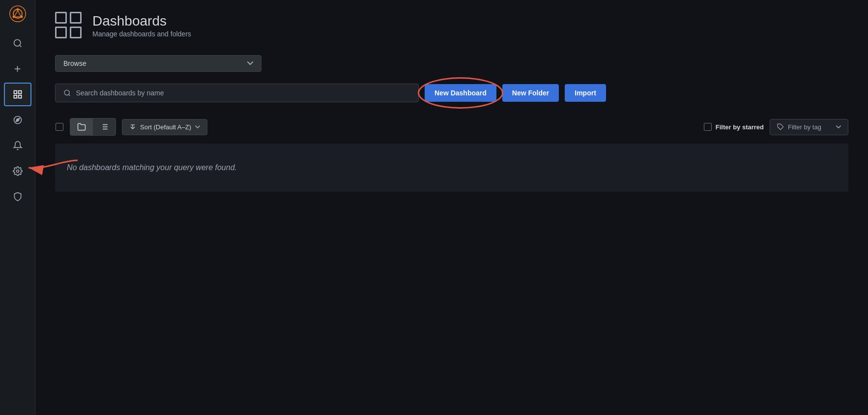 The height and width of the screenshot is (415, 868). I want to click on grafana-icon, so click(18, 14).